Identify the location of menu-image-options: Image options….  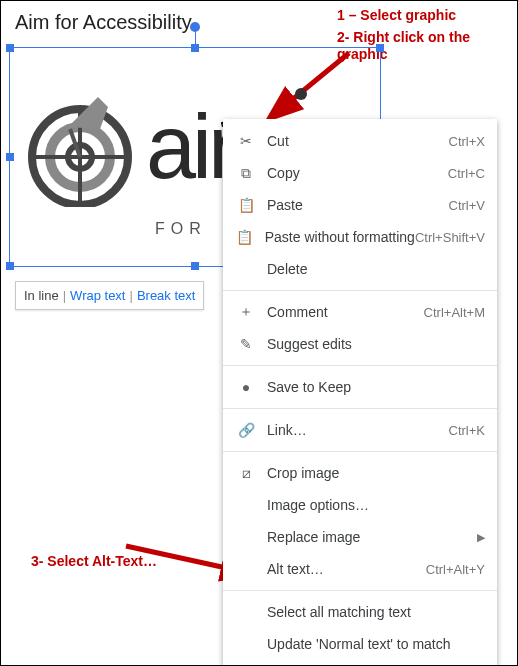
(360, 505).